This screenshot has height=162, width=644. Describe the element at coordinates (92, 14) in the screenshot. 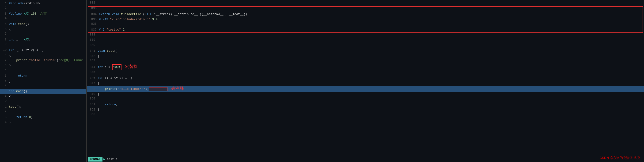

I see `right-line-num: 834` at that location.